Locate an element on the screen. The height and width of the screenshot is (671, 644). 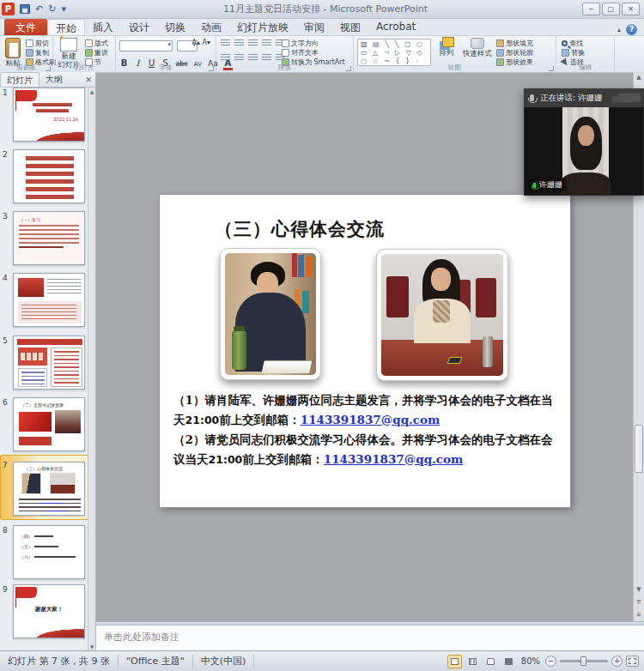
font-name-combobox is located at coordinates (146, 46).